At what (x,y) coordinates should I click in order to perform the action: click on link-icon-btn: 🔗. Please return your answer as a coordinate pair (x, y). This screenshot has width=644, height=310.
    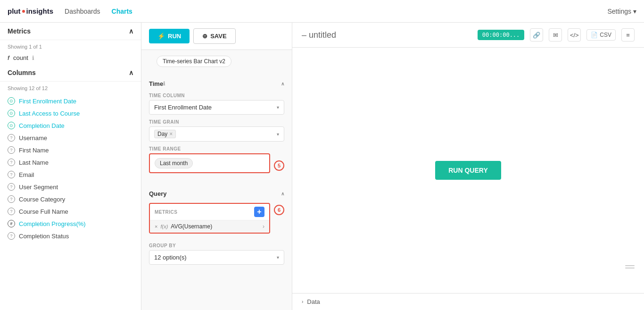
    Looking at the image, I should click on (537, 35).